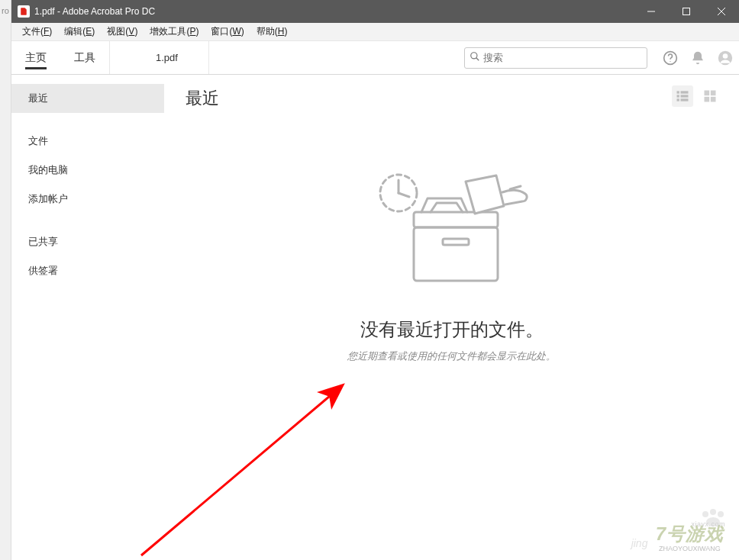 This screenshot has width=739, height=560. What do you see at coordinates (88, 199) in the screenshot?
I see `sidebar-item-add-account: 添加帐户` at bounding box center [88, 199].